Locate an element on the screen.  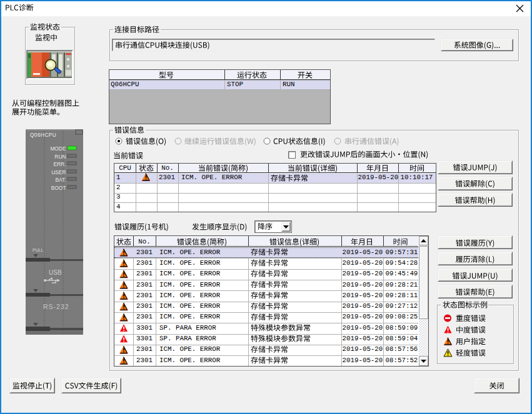
svg-text: ERR. is located at coordinates (59, 164).